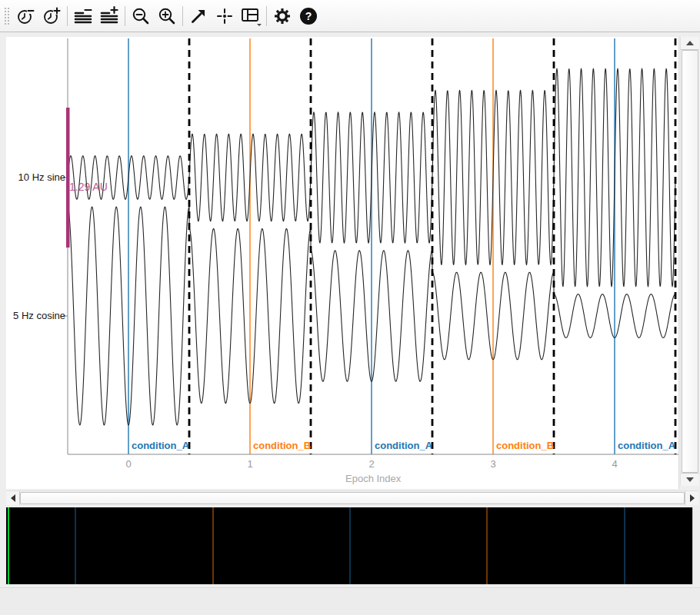  I want to click on overview-view-edge-line, so click(8, 546).